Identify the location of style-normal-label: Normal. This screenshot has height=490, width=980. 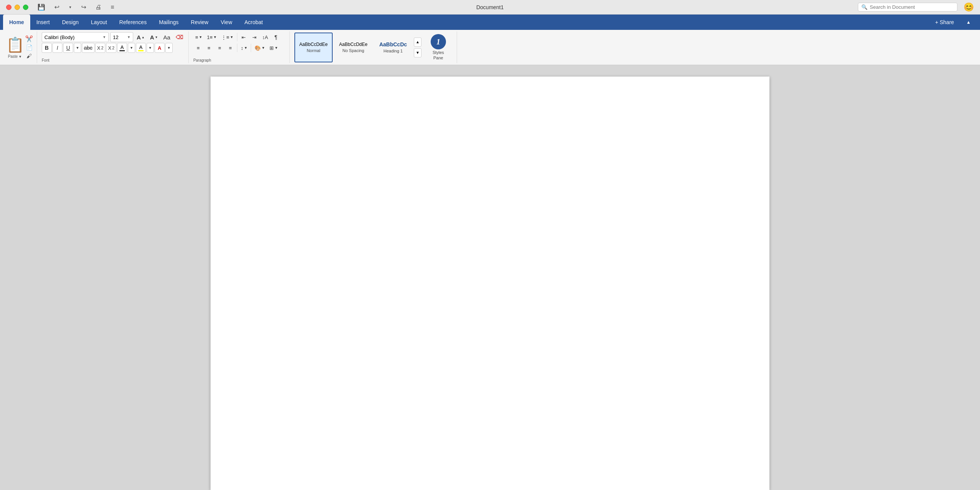
(313, 51).